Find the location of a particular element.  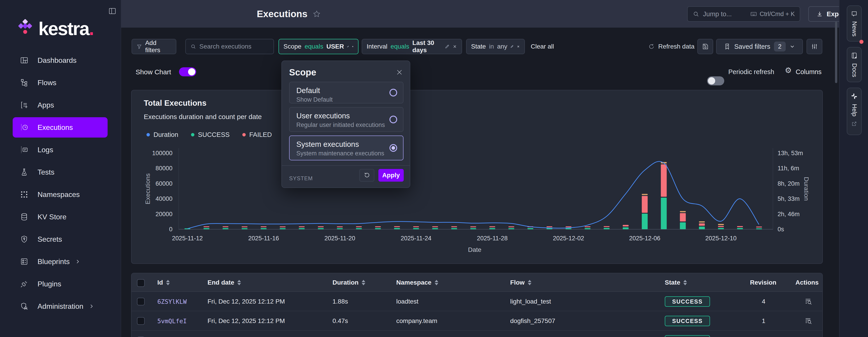

x-axis-tick: 2025-11-28 is located at coordinates (492, 238).